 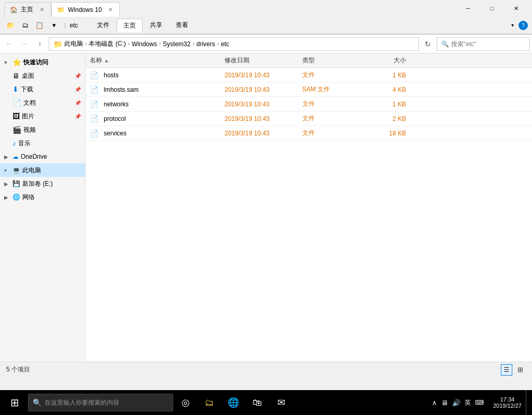 I want to click on nav-up: ↑, so click(x=40, y=44).